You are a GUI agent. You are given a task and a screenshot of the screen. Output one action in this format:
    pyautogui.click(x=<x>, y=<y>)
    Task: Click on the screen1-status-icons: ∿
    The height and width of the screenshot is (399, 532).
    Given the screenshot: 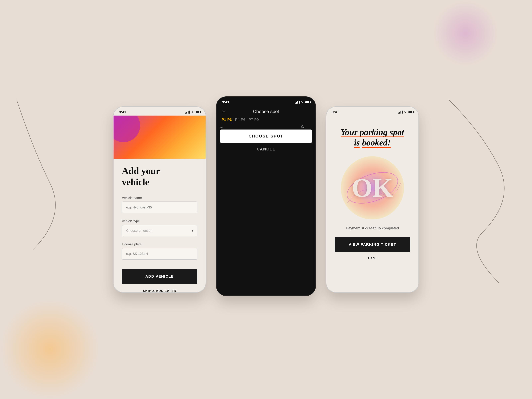 What is the action you would take?
    pyautogui.click(x=193, y=112)
    